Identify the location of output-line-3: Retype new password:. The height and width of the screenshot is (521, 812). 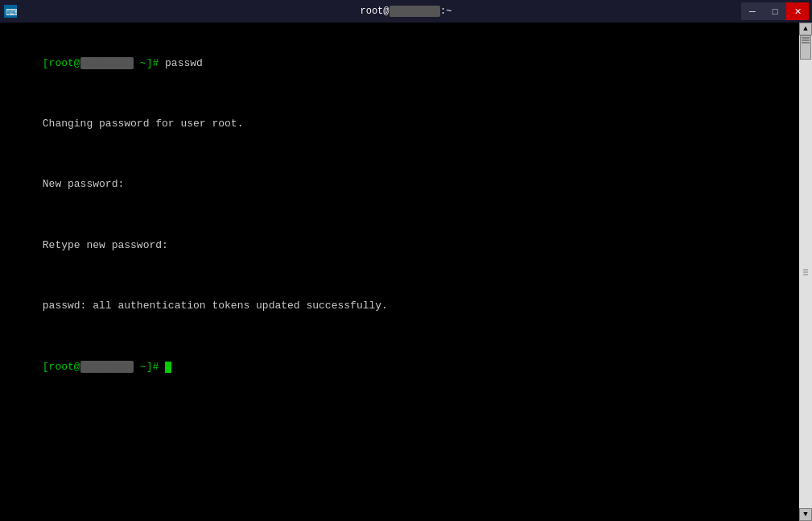
(105, 245).